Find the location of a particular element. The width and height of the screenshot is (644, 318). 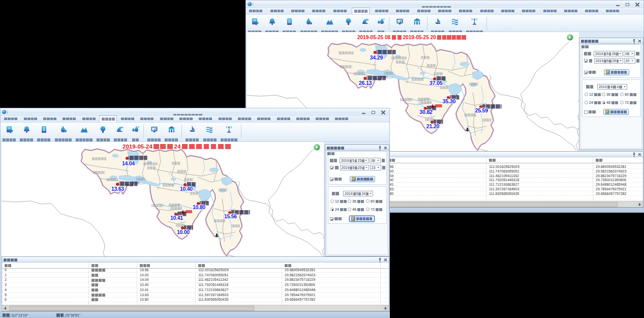

svg-text: 15.56 is located at coordinates (231, 216).